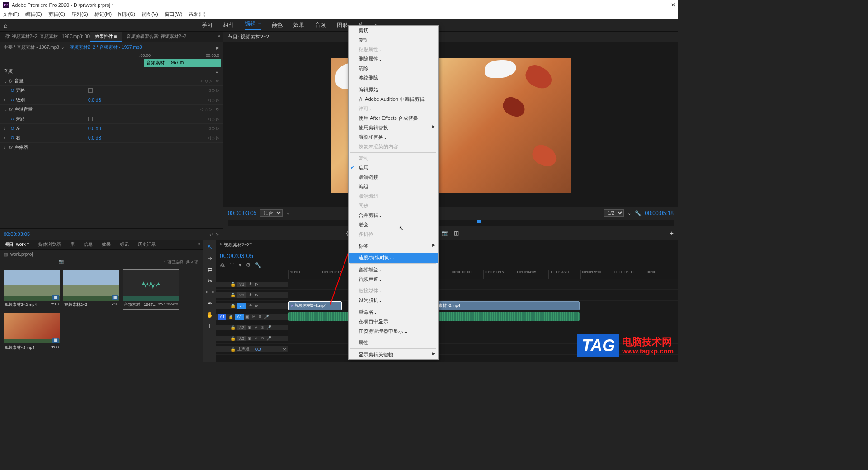  I want to click on tab-audio-mixer: 音频剪辑混合器: 视频素材2~2, so click(157, 37).